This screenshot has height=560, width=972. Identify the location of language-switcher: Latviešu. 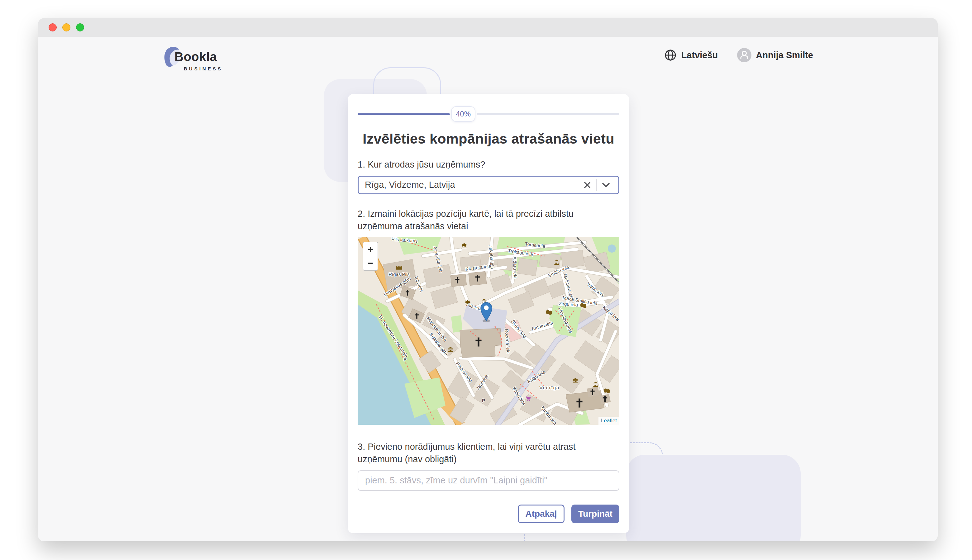
(691, 55).